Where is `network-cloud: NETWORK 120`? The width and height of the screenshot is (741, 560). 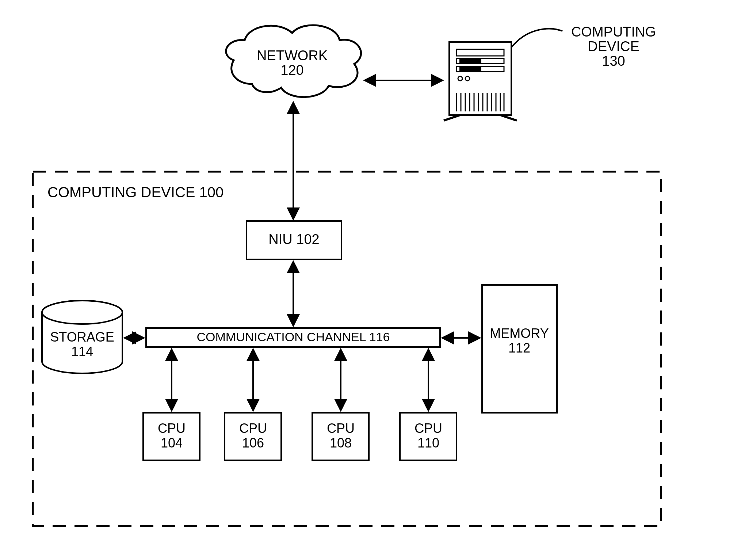 network-cloud: NETWORK 120 is located at coordinates (294, 61).